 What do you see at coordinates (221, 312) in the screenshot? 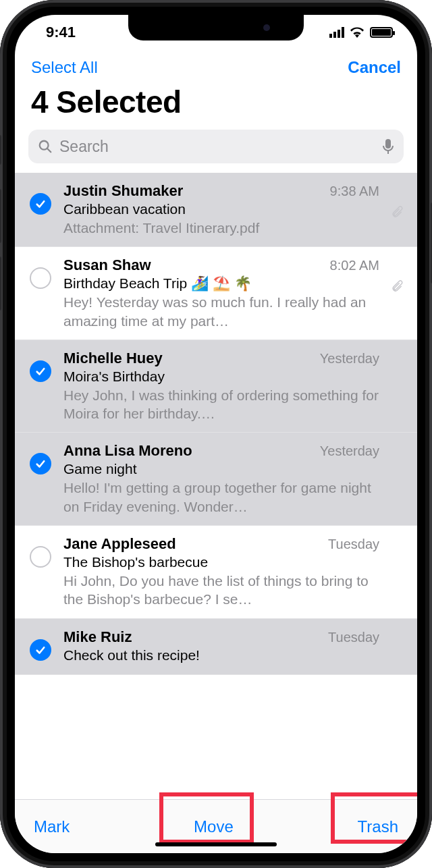
I see `email-preview: Hey! Yesterday was so much fun. I really…` at bounding box center [221, 312].